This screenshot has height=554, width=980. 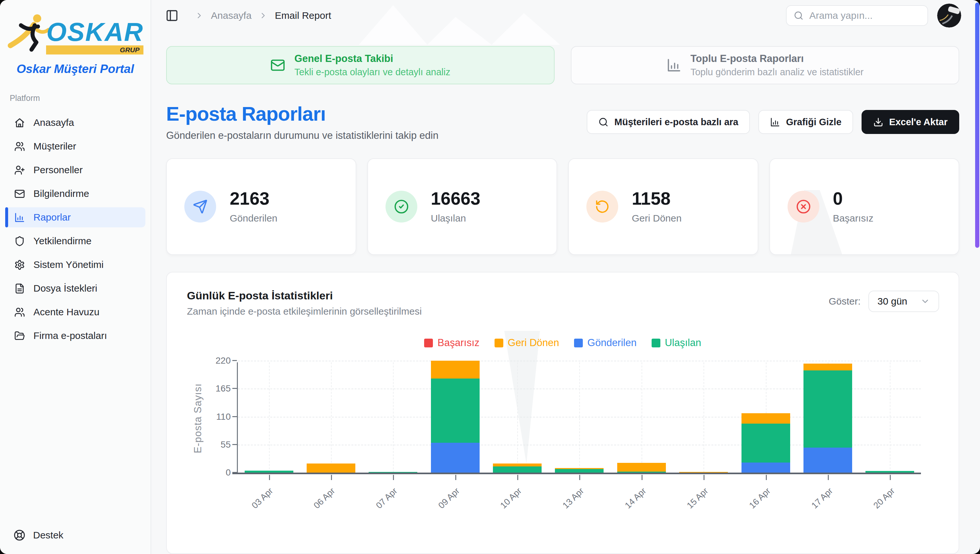 I want to click on stat-value: 0, so click(x=853, y=199).